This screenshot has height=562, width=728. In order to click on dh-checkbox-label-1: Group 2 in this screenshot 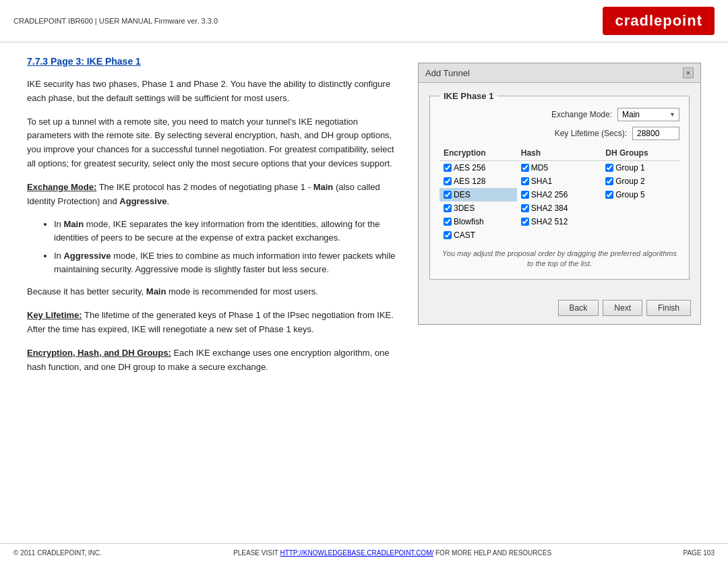, I will do `click(640, 181)`.